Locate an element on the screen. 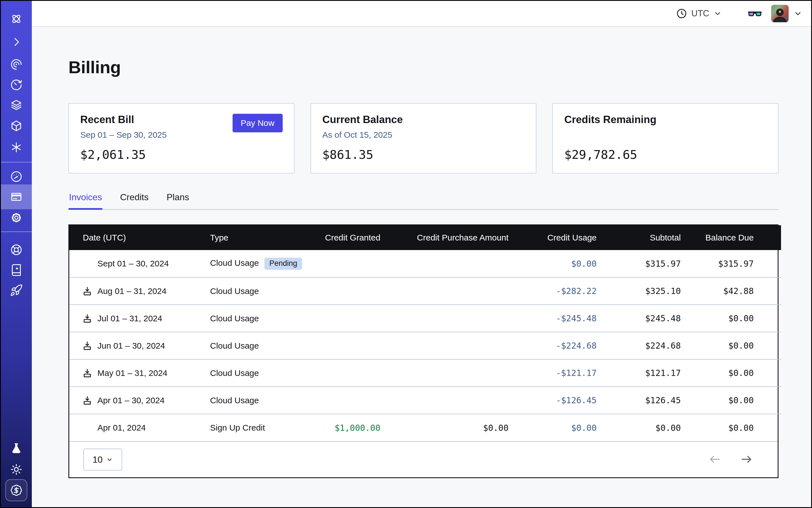 The height and width of the screenshot is (508, 812). sidebar-item-credits is located at coordinates (16, 490).